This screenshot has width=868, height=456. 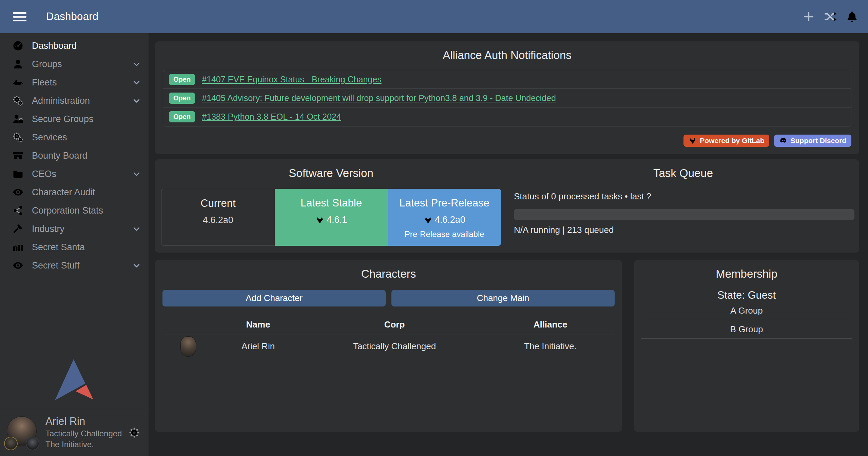 What do you see at coordinates (74, 211) in the screenshot?
I see `sidebar-item-corporation-stats: Corporation Stats` at bounding box center [74, 211].